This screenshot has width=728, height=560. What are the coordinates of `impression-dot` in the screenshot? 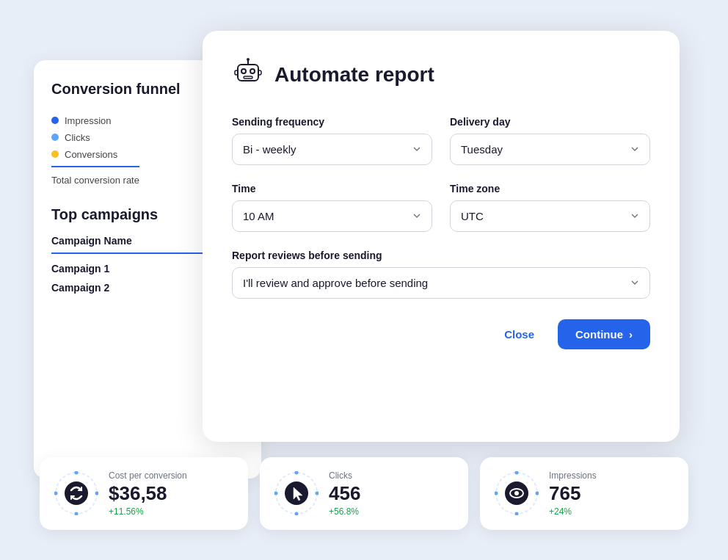 It's located at (55, 120).